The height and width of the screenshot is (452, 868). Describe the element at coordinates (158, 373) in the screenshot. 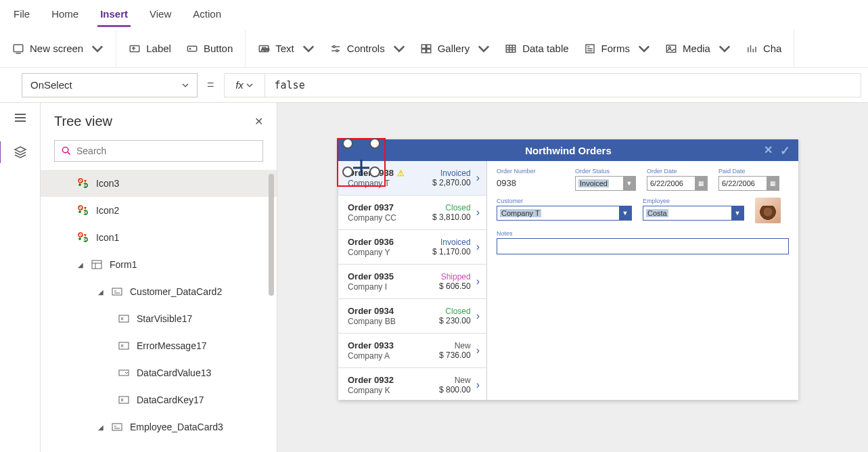

I see `tree-node-datacardvalue: DataCardValue13` at that location.